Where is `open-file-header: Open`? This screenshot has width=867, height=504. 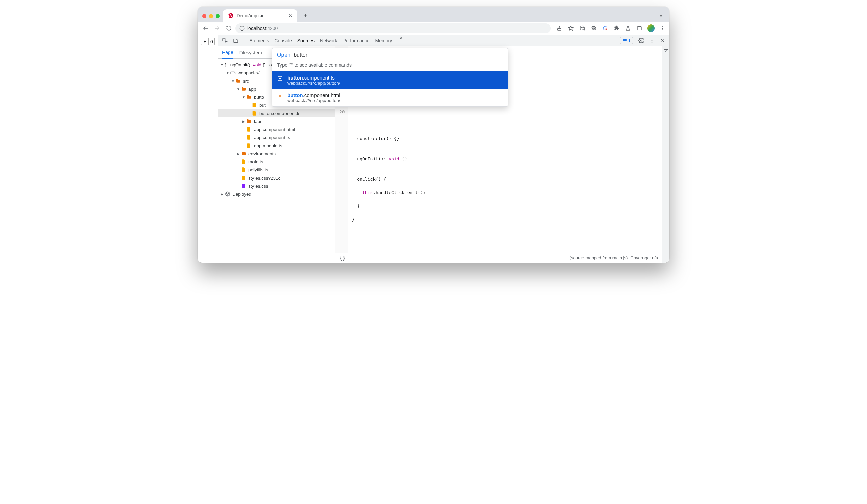
open-file-header: Open is located at coordinates (390, 54).